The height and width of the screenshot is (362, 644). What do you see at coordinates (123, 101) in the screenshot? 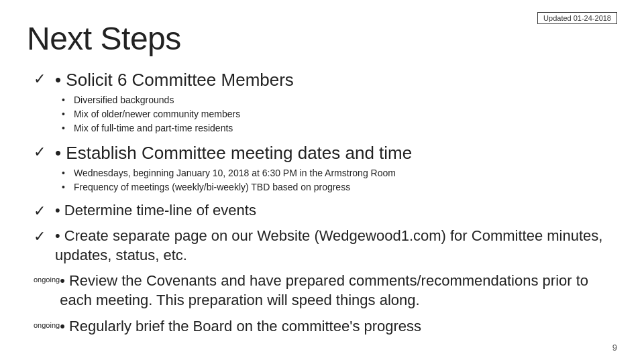
I see `sub-item-text: Diversified backgrounds` at bounding box center [123, 101].